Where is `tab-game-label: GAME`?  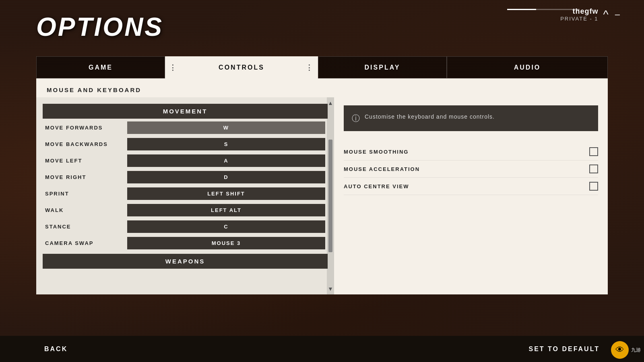 tab-game-label: GAME is located at coordinates (101, 68).